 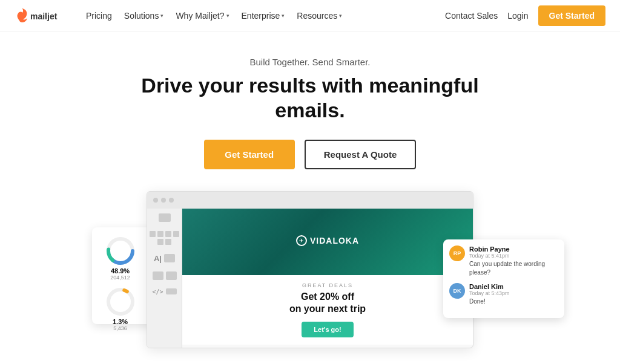 I want to click on chat-text-2: Done!, so click(x=489, y=302).